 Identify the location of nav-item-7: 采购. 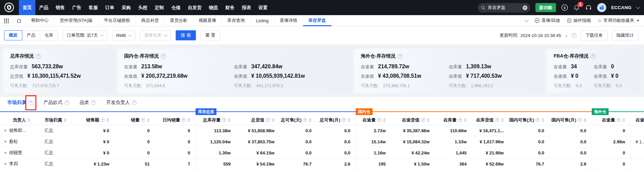
(126, 7).